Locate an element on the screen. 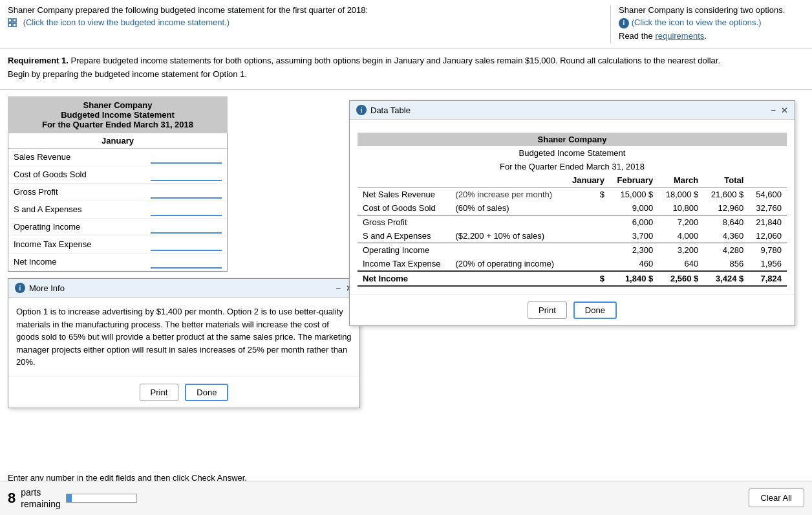  net-income-data-mar: 3,424 $ is located at coordinates (726, 278).